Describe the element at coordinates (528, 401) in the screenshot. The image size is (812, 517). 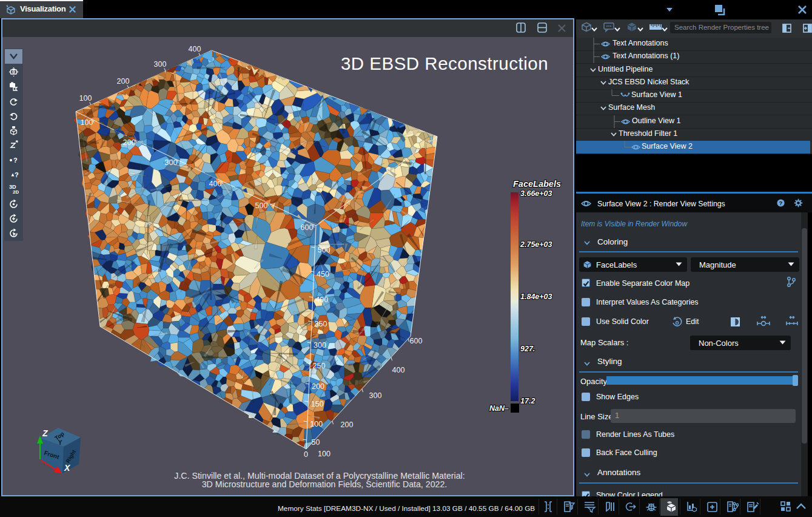
I see `svg-text: 17.2` at that location.